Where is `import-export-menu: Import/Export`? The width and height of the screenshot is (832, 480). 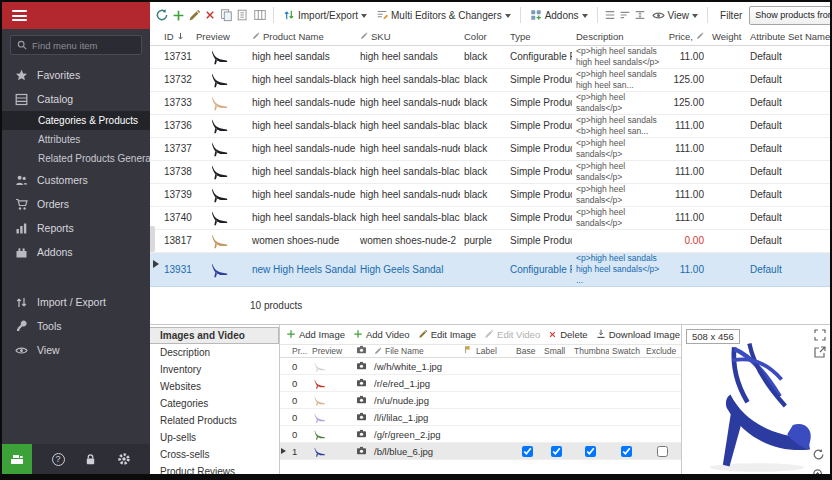 import-export-menu: Import/Export is located at coordinates (325, 15).